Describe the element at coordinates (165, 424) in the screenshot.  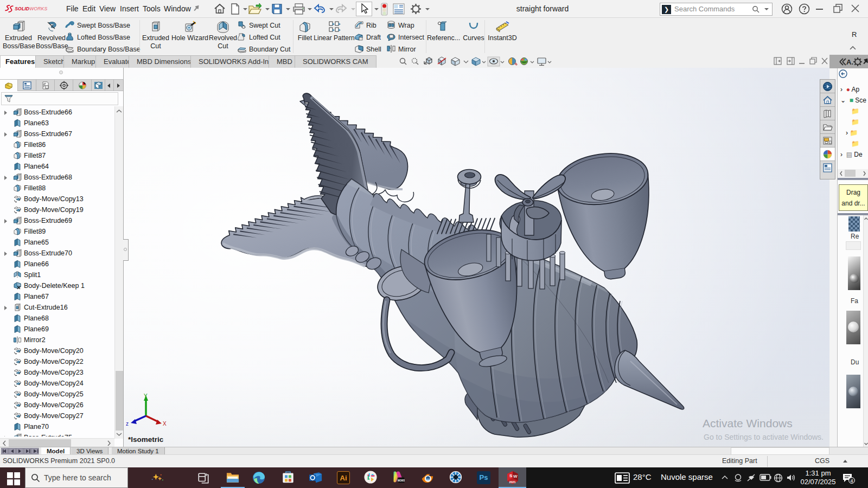
I see `svg-text: X` at that location.